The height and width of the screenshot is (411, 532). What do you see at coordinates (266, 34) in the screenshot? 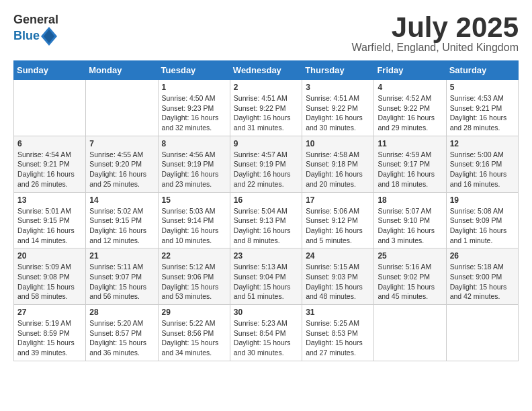
I see `page-header: General Blue July 2025 Warfield, England…` at bounding box center [266, 34].